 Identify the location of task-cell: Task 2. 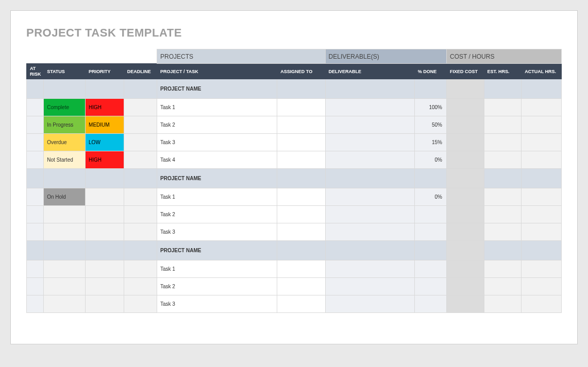
(216, 215).